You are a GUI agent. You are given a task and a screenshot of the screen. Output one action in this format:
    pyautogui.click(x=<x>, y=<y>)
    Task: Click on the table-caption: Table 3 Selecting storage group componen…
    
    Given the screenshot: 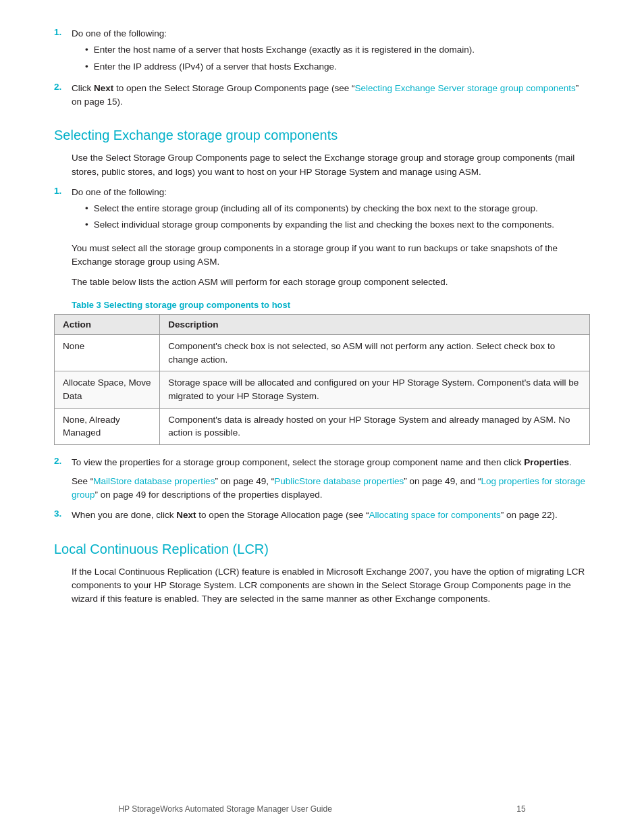 What is the action you would take?
    pyautogui.click(x=322, y=305)
    